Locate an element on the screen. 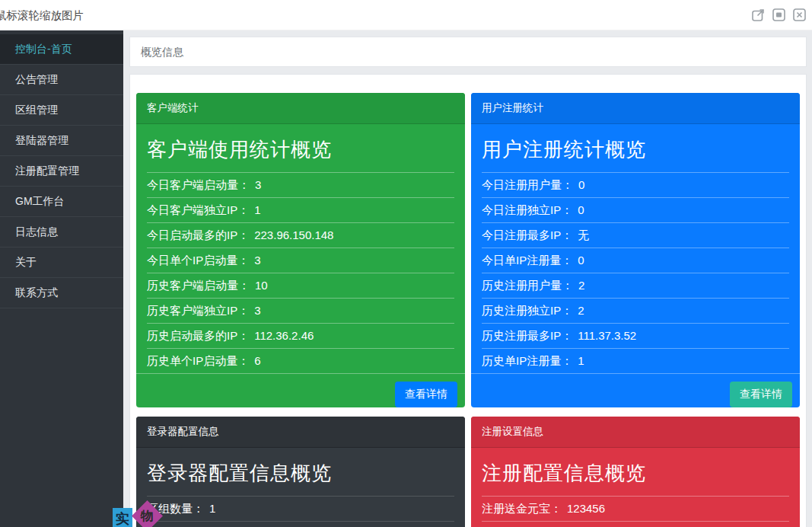 This screenshot has width=812, height=527. stat-row: 今日客户端独立IP：1 is located at coordinates (301, 210).